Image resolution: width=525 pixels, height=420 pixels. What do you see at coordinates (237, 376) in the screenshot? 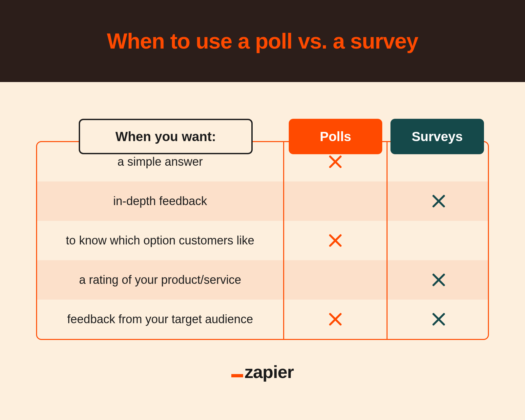
I see `logo-underscore-icon` at bounding box center [237, 376].